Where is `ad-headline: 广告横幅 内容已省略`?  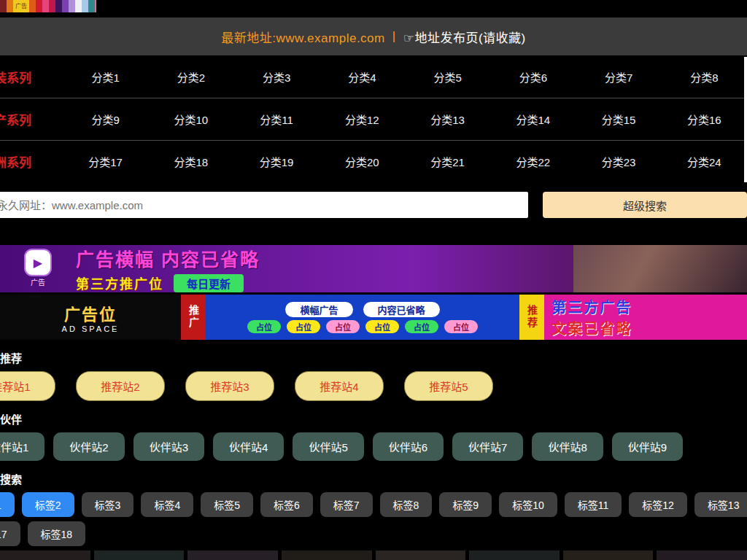 ad-headline: 广告横幅 内容已省略 is located at coordinates (325, 258).